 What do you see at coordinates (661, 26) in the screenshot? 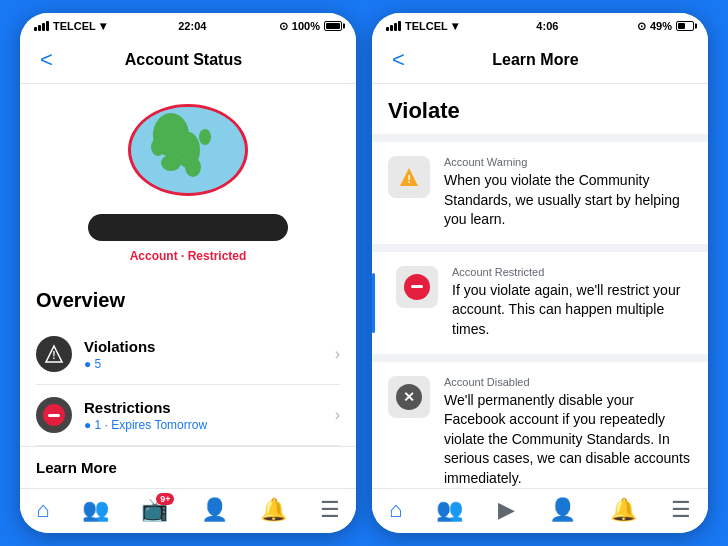
I see `battery-label-right: 49%` at bounding box center [661, 26].